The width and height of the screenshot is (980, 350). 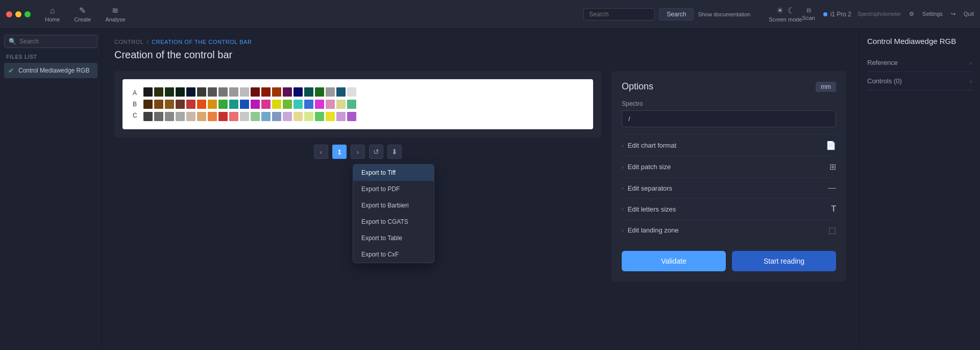 What do you see at coordinates (785, 14) in the screenshot?
I see `screen-mode: ☀ ☾ Screen mode` at bounding box center [785, 14].